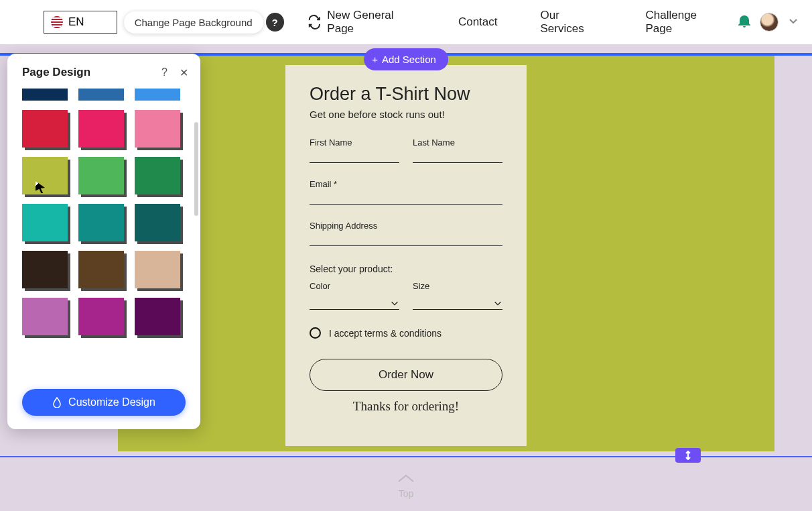 Image resolution: width=812 pixels, height=511 pixels. What do you see at coordinates (768, 22) in the screenshot?
I see `top-right-controls` at bounding box center [768, 22].